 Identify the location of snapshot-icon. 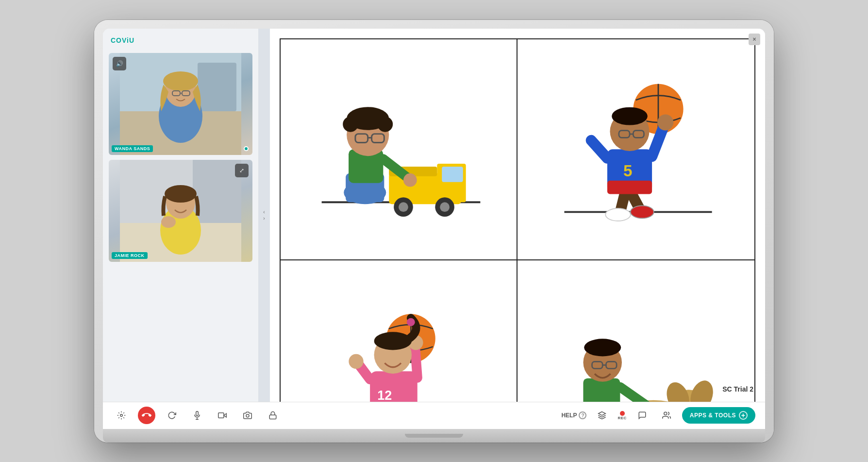
(248, 415).